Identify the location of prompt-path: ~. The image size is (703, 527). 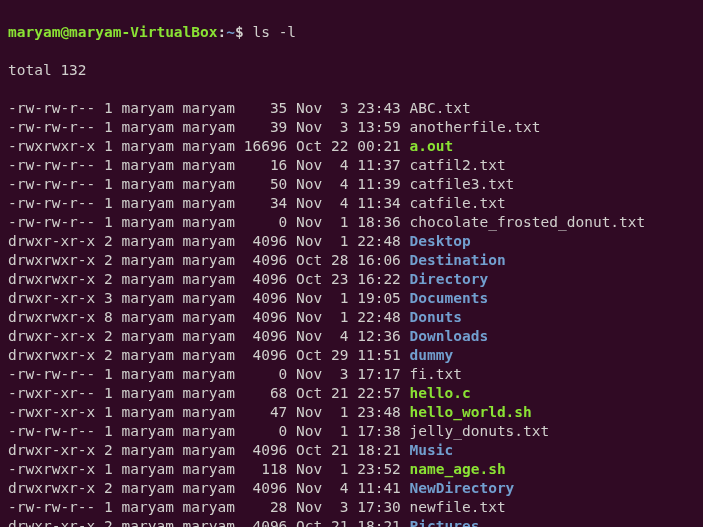
(230, 32).